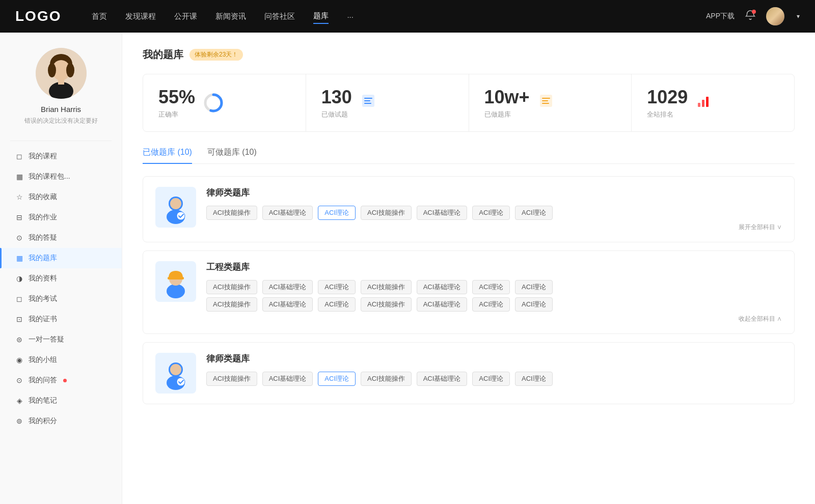 The image size is (815, 504). What do you see at coordinates (491, 304) in the screenshot?
I see `tag-1-1-5: ACI理论` at bounding box center [491, 304].